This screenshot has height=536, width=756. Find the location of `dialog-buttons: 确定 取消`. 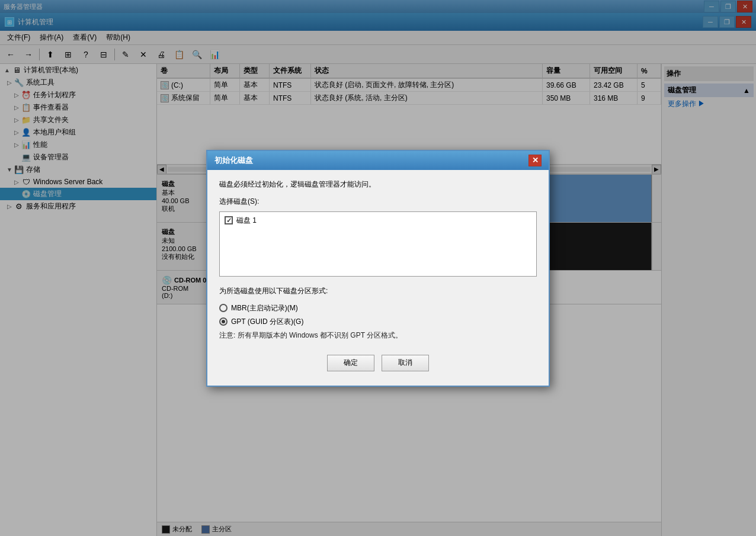

dialog-buttons: 确定 取消 is located at coordinates (378, 363).